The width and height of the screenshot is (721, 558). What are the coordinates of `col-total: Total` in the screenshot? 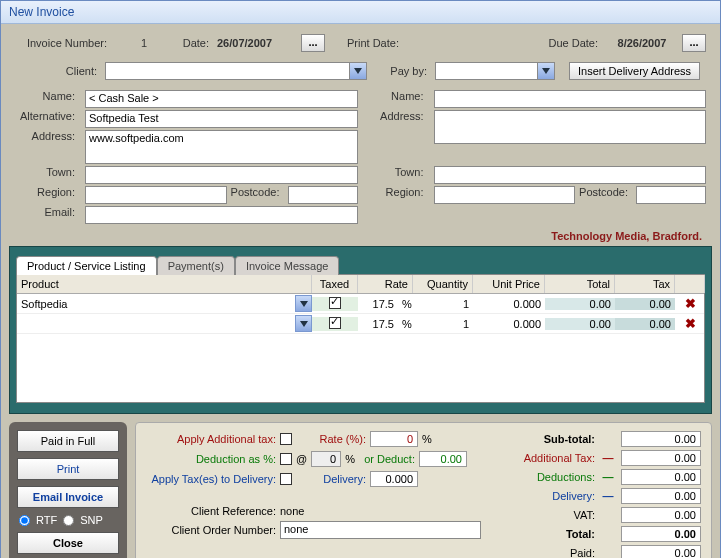 It's located at (580, 284).